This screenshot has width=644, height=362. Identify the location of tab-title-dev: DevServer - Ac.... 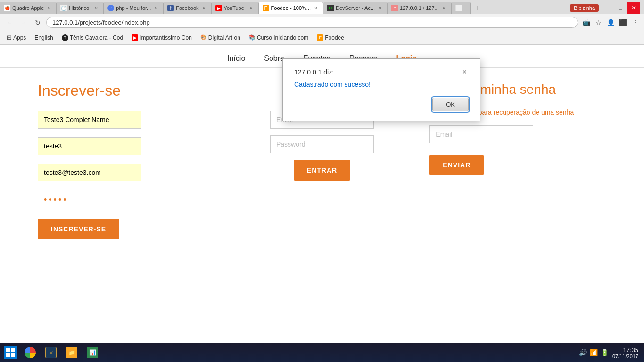
(355, 8).